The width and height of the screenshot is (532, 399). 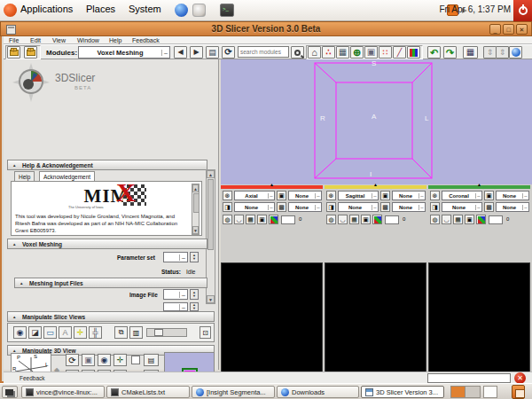 I want to click on tab-acknowledgement: Acknowledgement, so click(x=67, y=176).